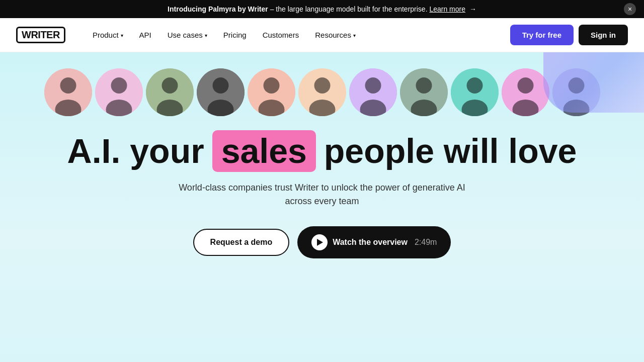 Image resolution: width=644 pixels, height=362 pixels. What do you see at coordinates (281, 35) in the screenshot?
I see `nav-customers: Customers` at bounding box center [281, 35].